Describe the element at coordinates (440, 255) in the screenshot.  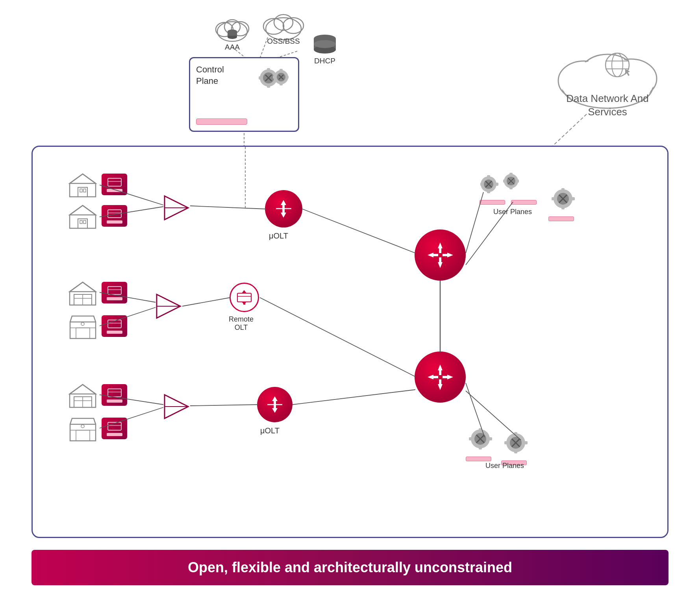
I see `aggregator-top` at that location.